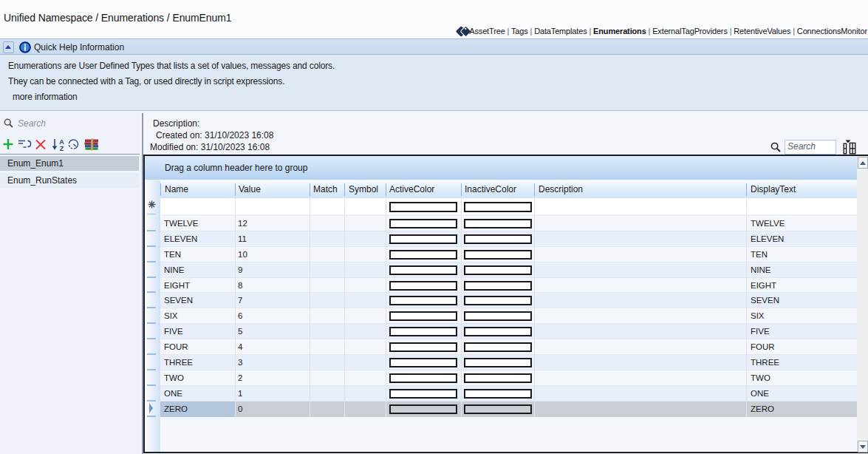 The width and height of the screenshot is (868, 454). Describe the element at coordinates (62, 149) in the screenshot. I see `svg-text: Z` at that location.